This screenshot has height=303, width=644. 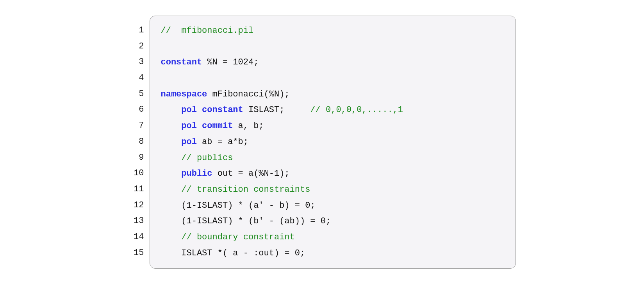 I want to click on line-number-gutter: 123456789101112131415, so click(x=139, y=142).